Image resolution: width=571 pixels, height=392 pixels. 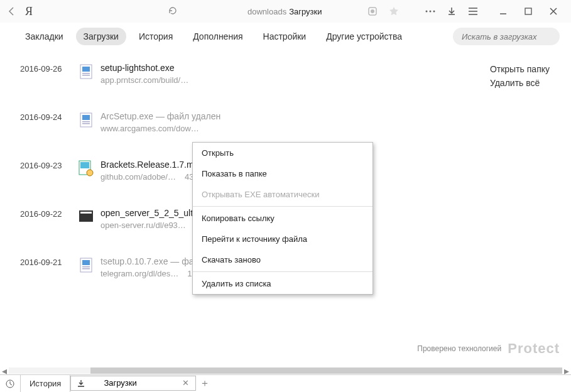 What do you see at coordinates (520, 83) in the screenshot?
I see `delete-all-link: Удалить всё` at bounding box center [520, 83].